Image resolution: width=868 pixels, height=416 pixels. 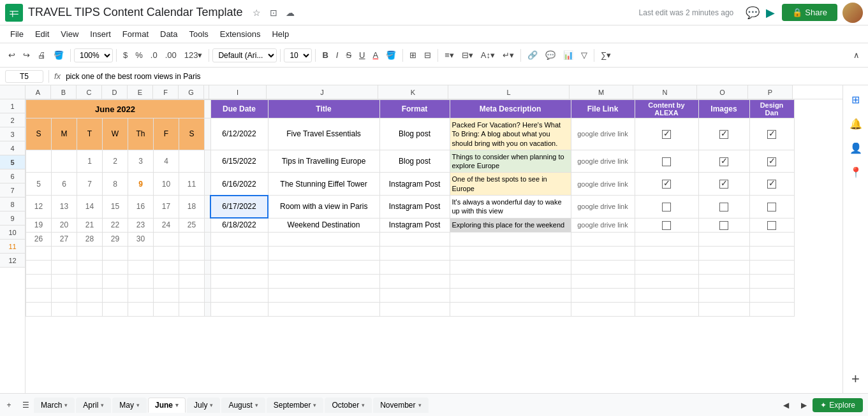 I want to click on empty-8-b, so click(x=64, y=253).